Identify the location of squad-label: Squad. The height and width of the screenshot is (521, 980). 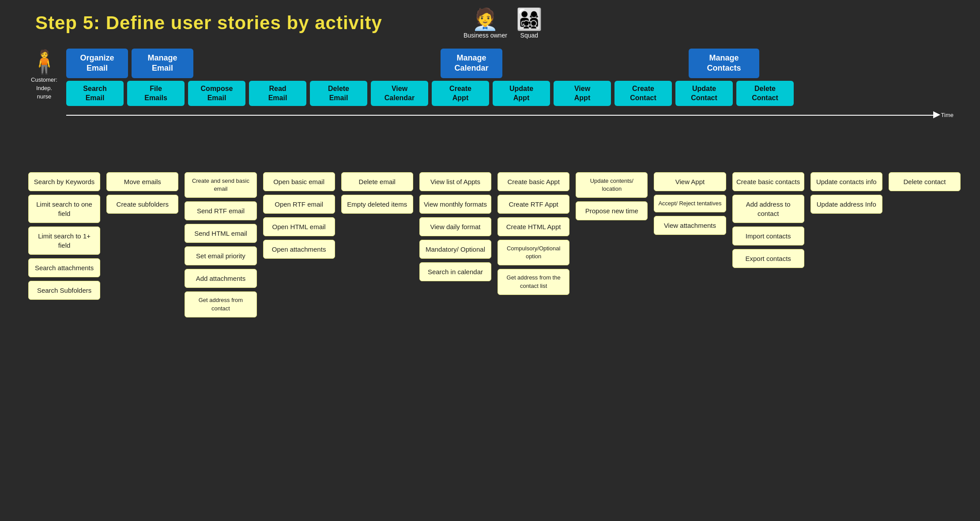
(529, 35).